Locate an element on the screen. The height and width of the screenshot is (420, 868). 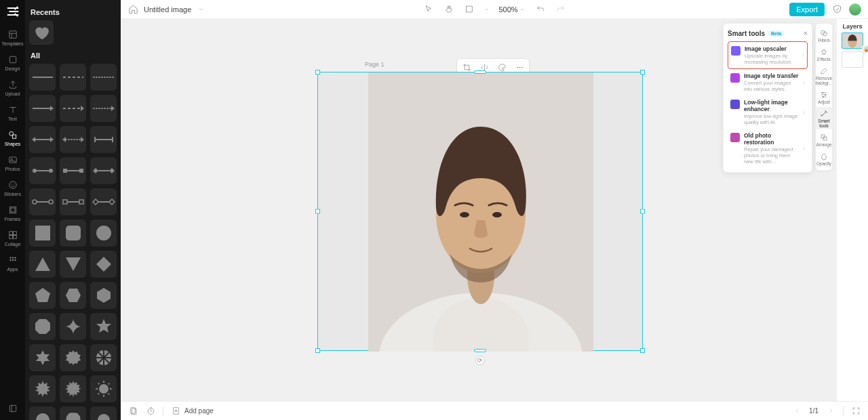
recent-shape-heart is located at coordinates (41, 33).